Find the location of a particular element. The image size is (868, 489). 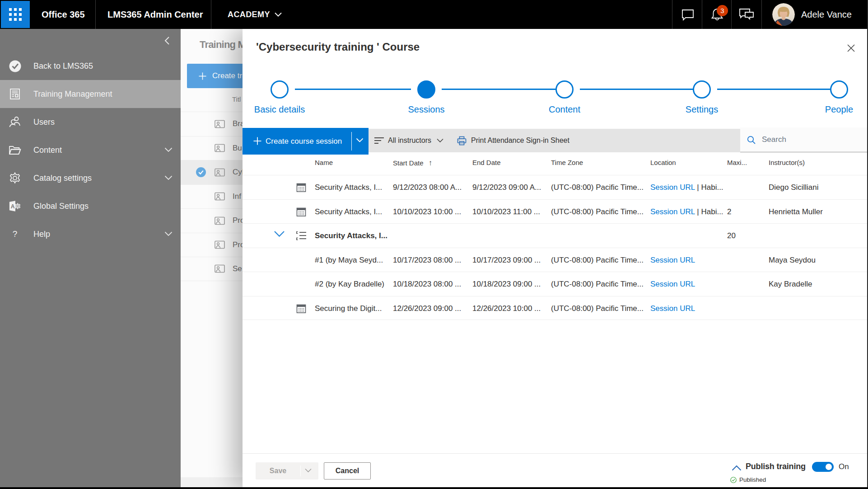

column-end-date: End Date is located at coordinates (487, 163).